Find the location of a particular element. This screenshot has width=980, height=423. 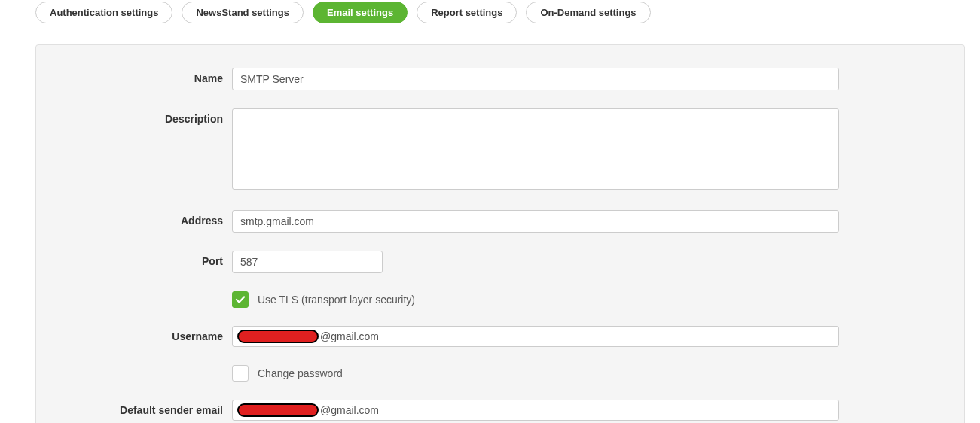

description-input is located at coordinates (536, 149).